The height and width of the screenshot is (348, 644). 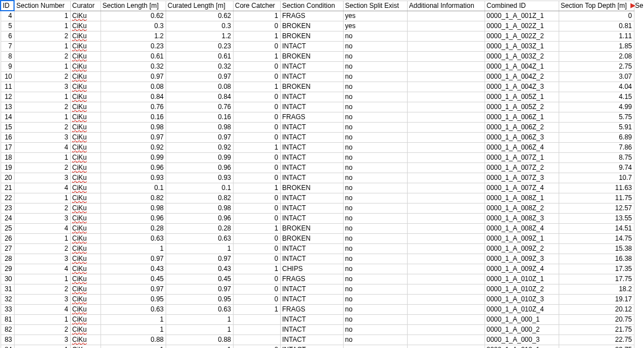 I want to click on cell: 0000_1_A_012_1, so click(x=522, y=346).